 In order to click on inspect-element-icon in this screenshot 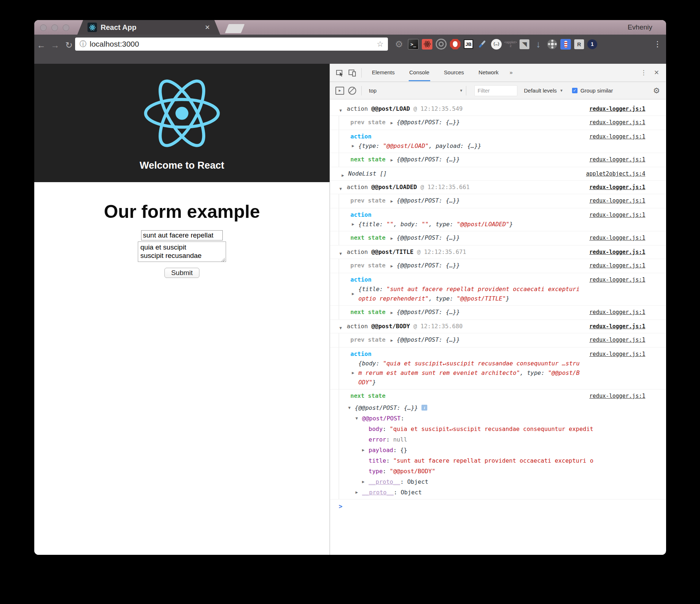, I will do `click(340, 73)`.